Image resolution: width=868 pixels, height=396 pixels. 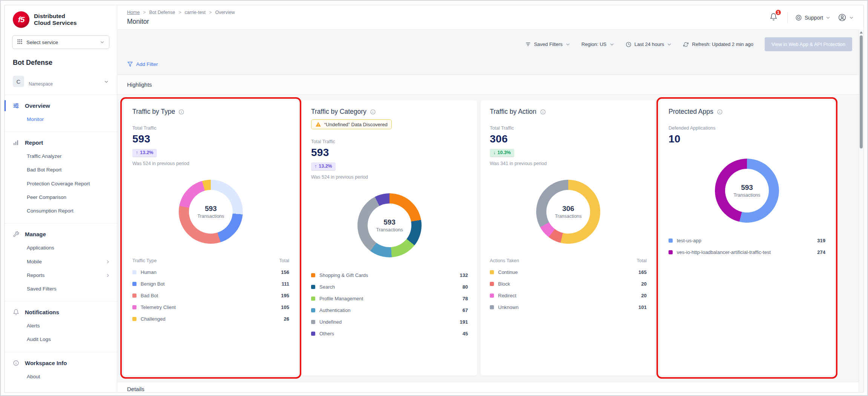 I want to click on legend-label: test-us-app, so click(x=689, y=240).